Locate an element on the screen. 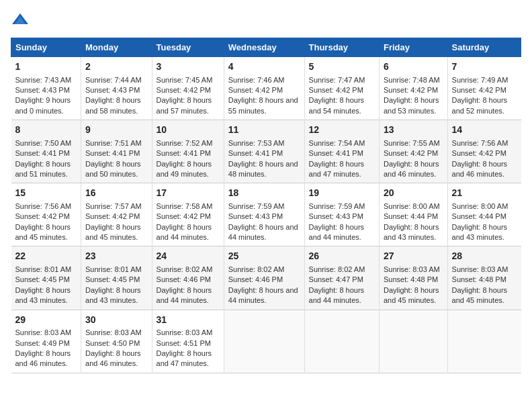 Image resolution: width=532 pixels, height=411 pixels. calendar-cell: 21 Sunrise: 8:00 AM Sunset: 4:44 PM Dayl… is located at coordinates (484, 215).